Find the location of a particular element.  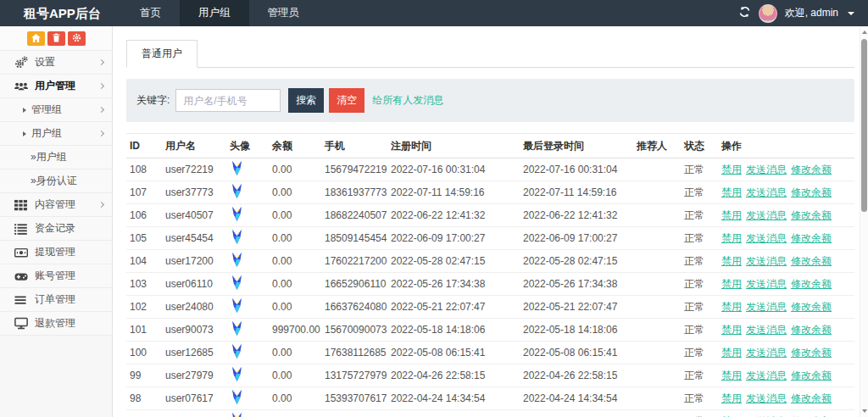

trash-button is located at coordinates (56, 39).